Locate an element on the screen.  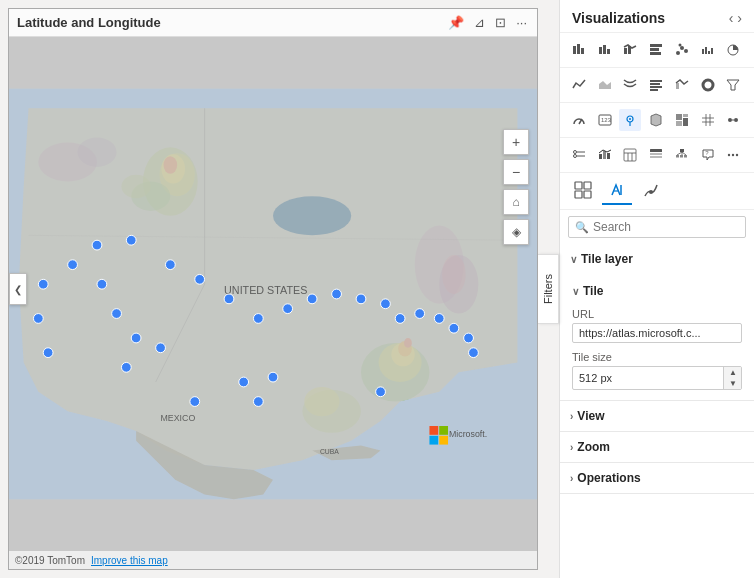
viz-icon-combo is located at coordinates (682, 85).